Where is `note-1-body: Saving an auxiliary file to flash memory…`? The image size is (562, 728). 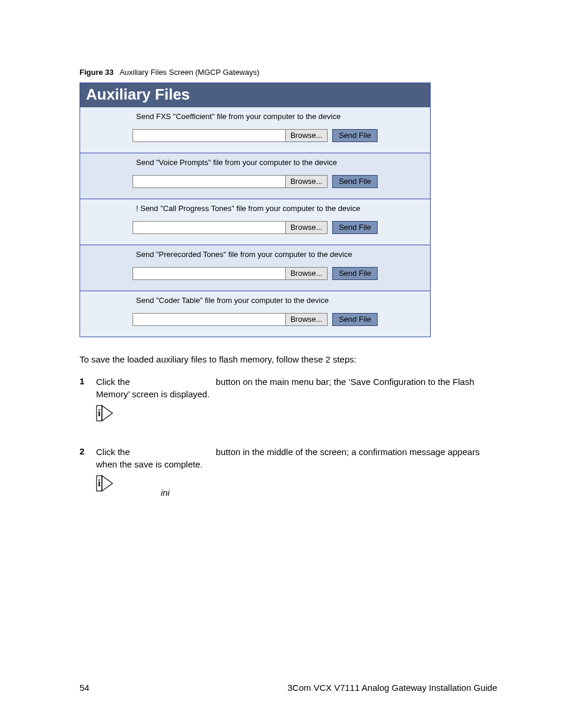
note-1-body: Saving an auxiliary file to flash memory… is located at coordinates (300, 416).